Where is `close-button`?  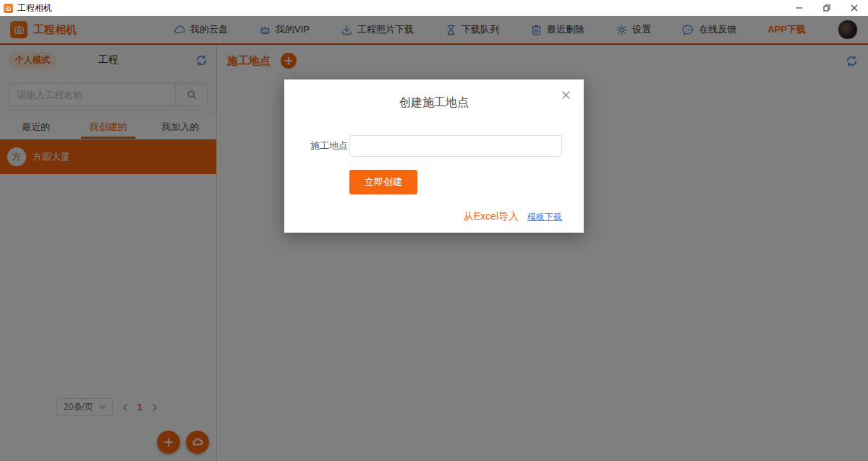
close-button is located at coordinates (854, 8).